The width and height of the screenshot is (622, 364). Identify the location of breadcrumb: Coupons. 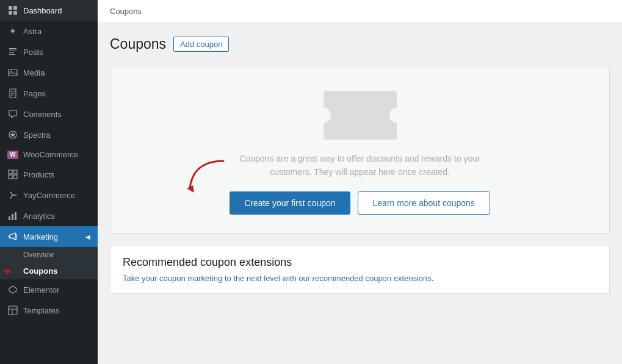
(126, 11).